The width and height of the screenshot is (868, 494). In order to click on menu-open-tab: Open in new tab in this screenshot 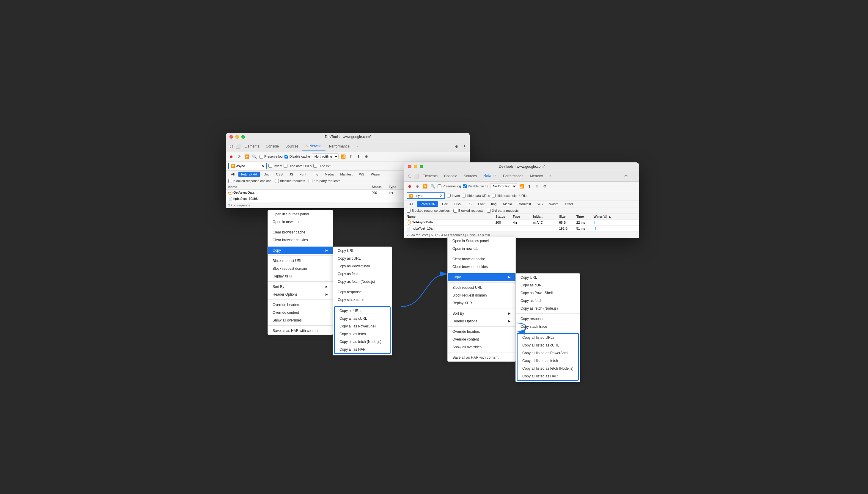, I will do `click(300, 222)`.